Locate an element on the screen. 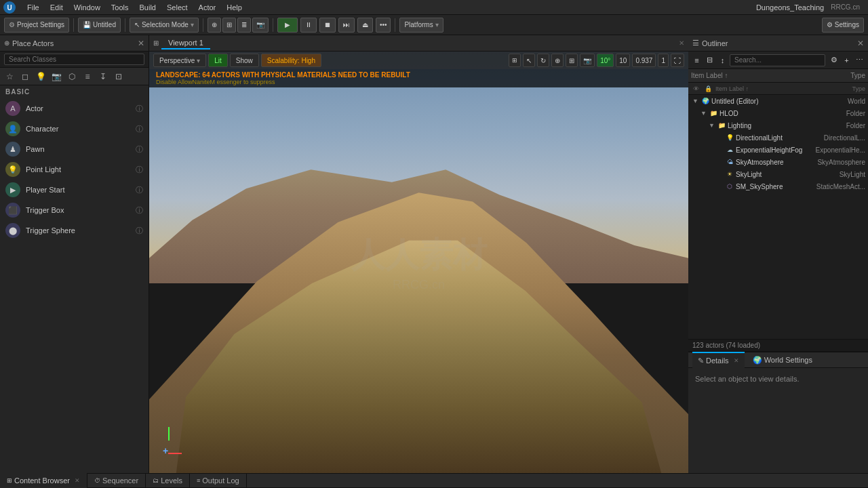  levels-tab: 🗂 Levels is located at coordinates (168, 481).